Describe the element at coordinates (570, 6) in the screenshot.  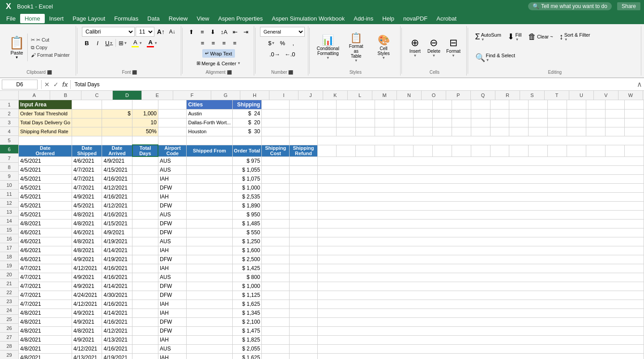
I see `tell-me-box: 🔍 Tell me what you want to do` at that location.